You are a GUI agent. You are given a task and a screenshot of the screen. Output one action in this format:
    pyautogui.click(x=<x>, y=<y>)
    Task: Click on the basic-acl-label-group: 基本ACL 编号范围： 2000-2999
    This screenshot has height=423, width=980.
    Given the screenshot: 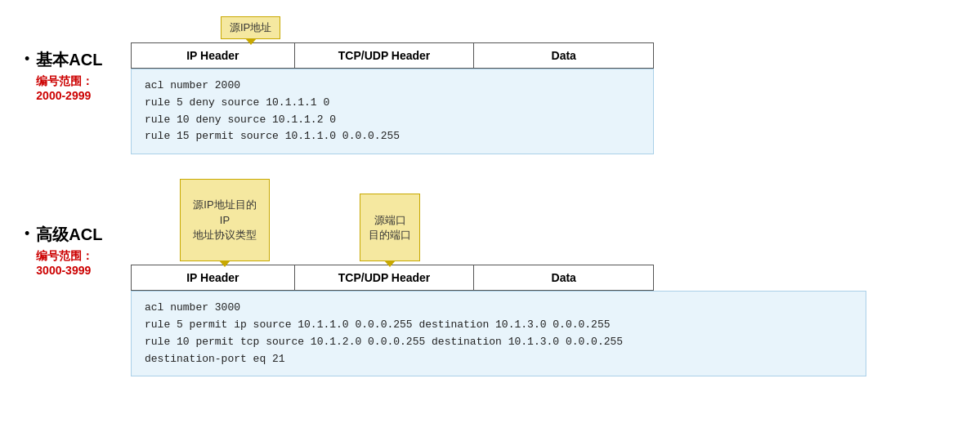 What is the action you would take?
    pyautogui.click(x=69, y=75)
    